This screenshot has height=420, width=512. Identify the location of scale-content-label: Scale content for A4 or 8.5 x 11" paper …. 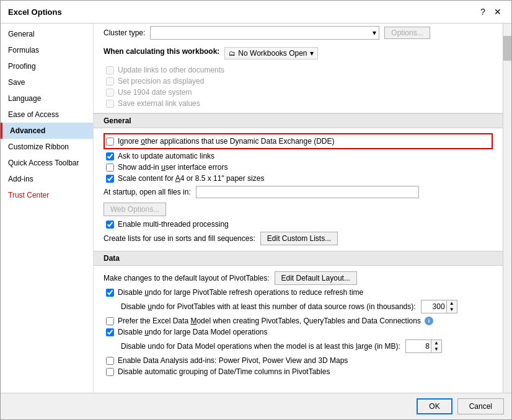
(191, 178).